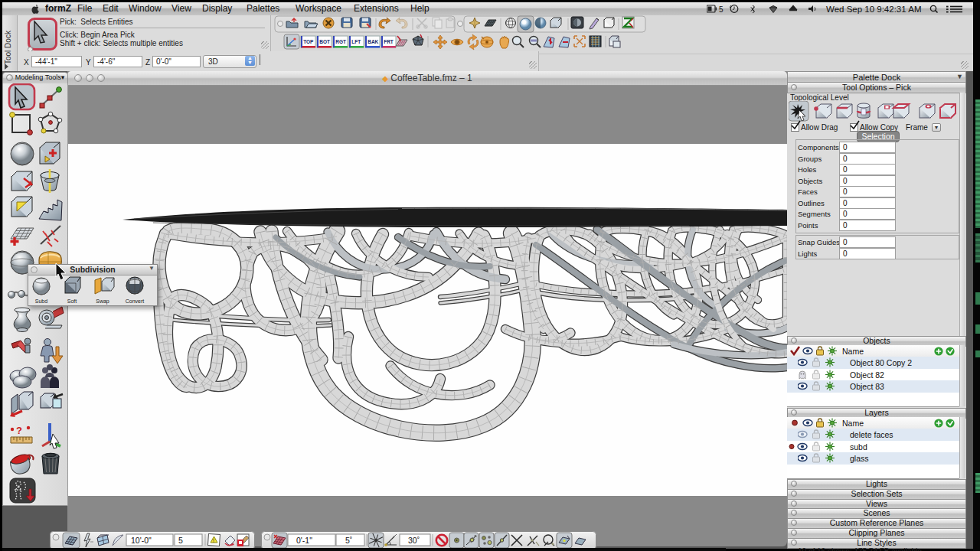  What do you see at coordinates (41, 302) in the screenshot?
I see `svg-text: Subd` at bounding box center [41, 302].